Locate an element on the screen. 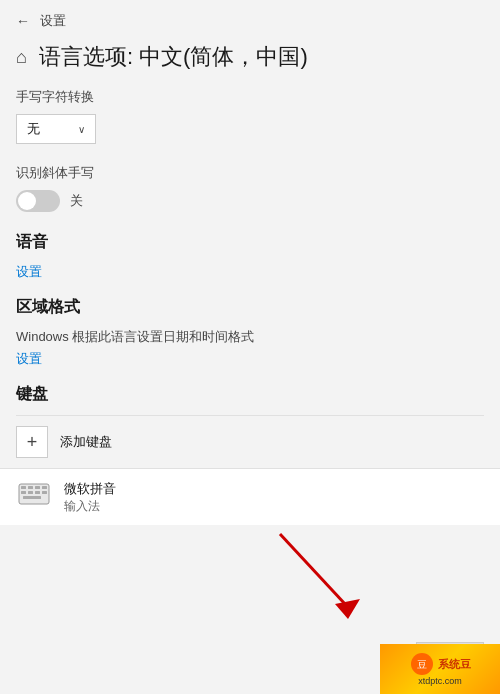 The width and height of the screenshot is (500, 694). page-title: 语言选项: 中文(简体，中国) is located at coordinates (174, 57).